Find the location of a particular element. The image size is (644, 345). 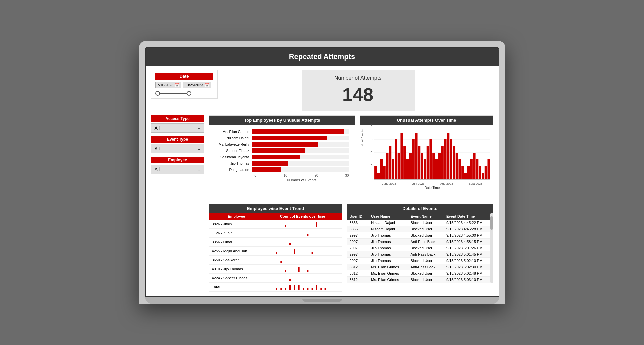

time-chart-title: Unusual Attempts Over Time is located at coordinates (426, 120).